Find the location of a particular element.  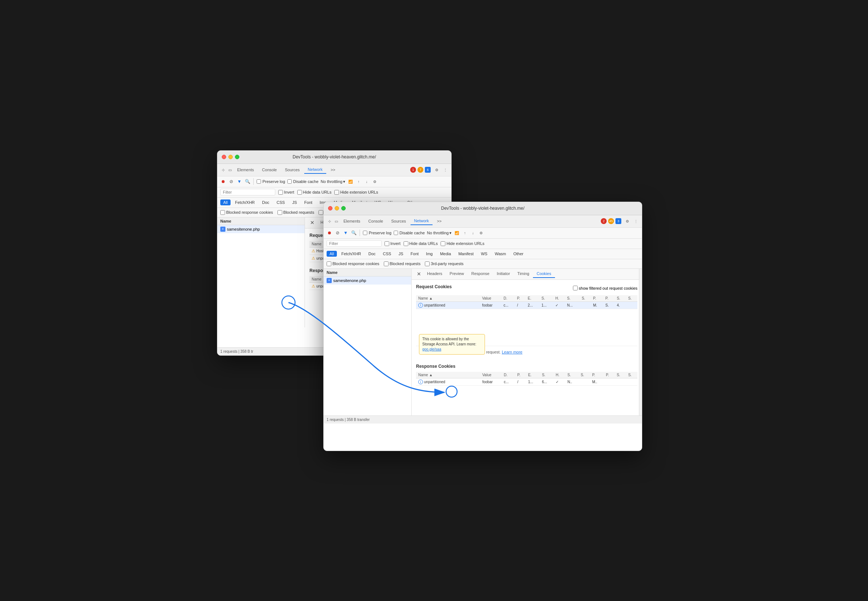

search-icon-1: 🔍 is located at coordinates (248, 182).